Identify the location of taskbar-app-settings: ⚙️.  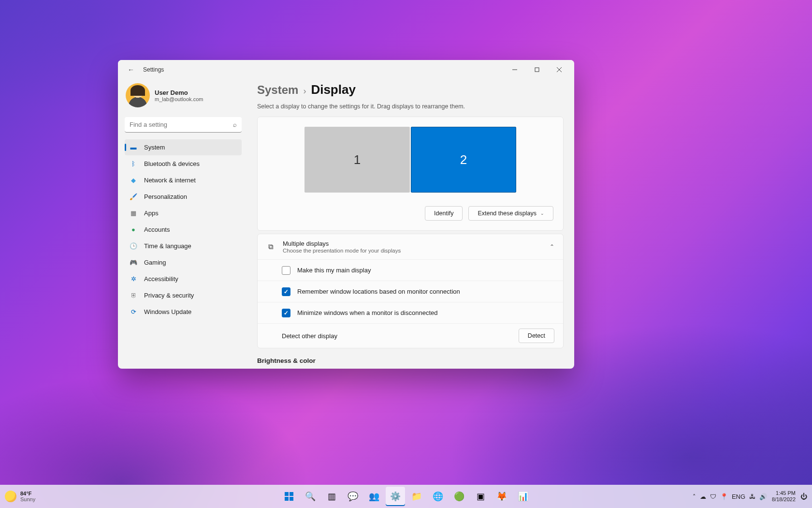
(395, 496).